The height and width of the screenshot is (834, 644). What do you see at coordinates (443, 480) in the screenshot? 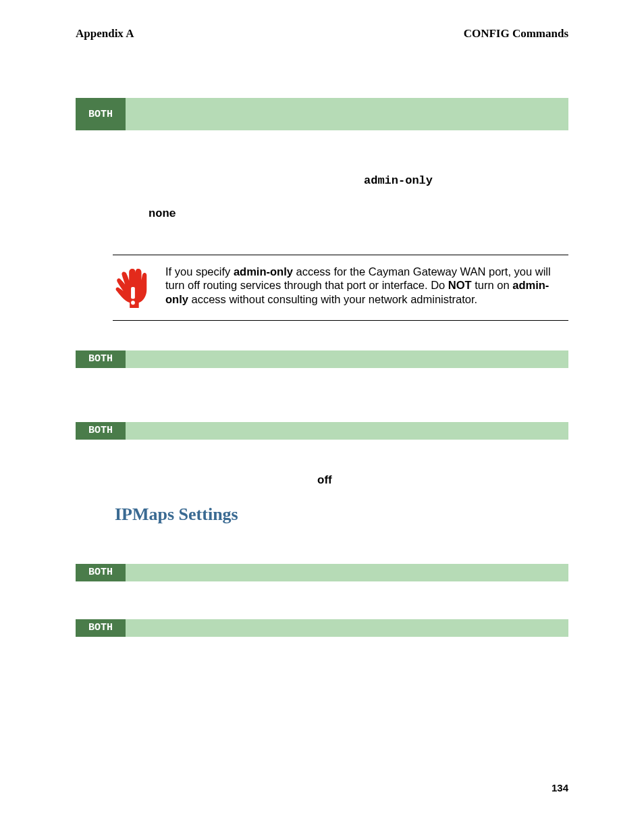
I see `off-label: off` at bounding box center [443, 480].